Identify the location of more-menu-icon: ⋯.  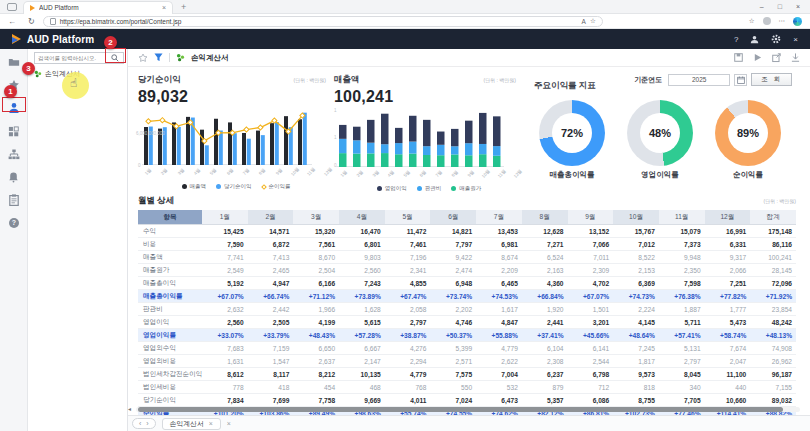
(782, 21).